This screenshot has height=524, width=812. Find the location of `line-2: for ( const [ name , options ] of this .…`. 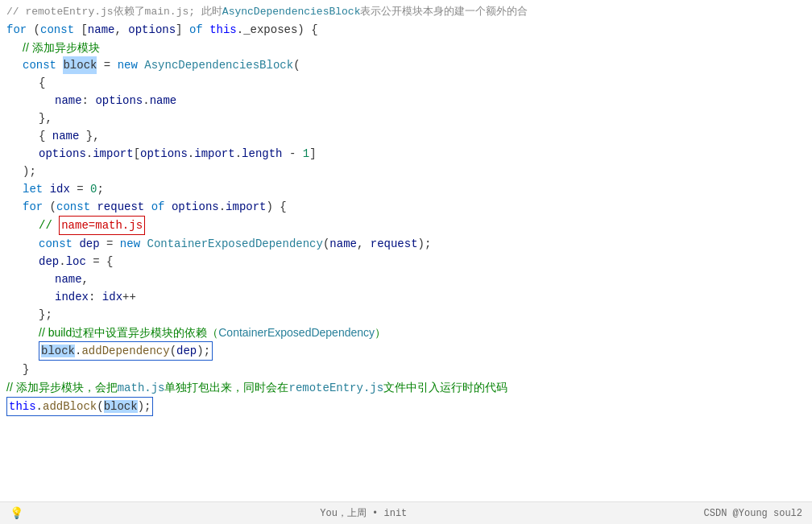

line-2: for ( const [ name , options ] of this .… is located at coordinates (406, 30).